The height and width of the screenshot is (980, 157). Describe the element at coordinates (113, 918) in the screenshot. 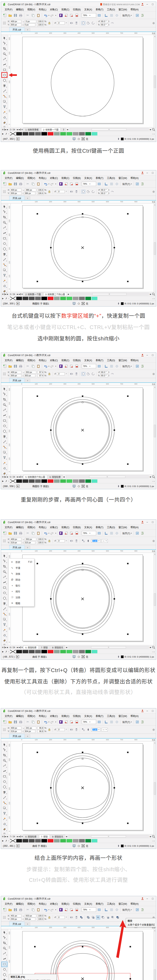

I see `back-minus-front-button` at that location.